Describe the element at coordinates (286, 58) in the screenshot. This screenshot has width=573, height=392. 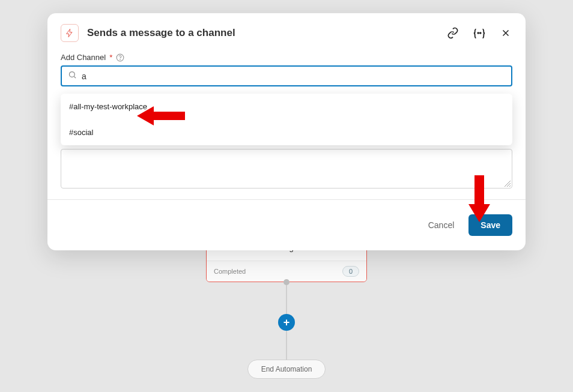
I see `field-label: Add Channel *` at that location.